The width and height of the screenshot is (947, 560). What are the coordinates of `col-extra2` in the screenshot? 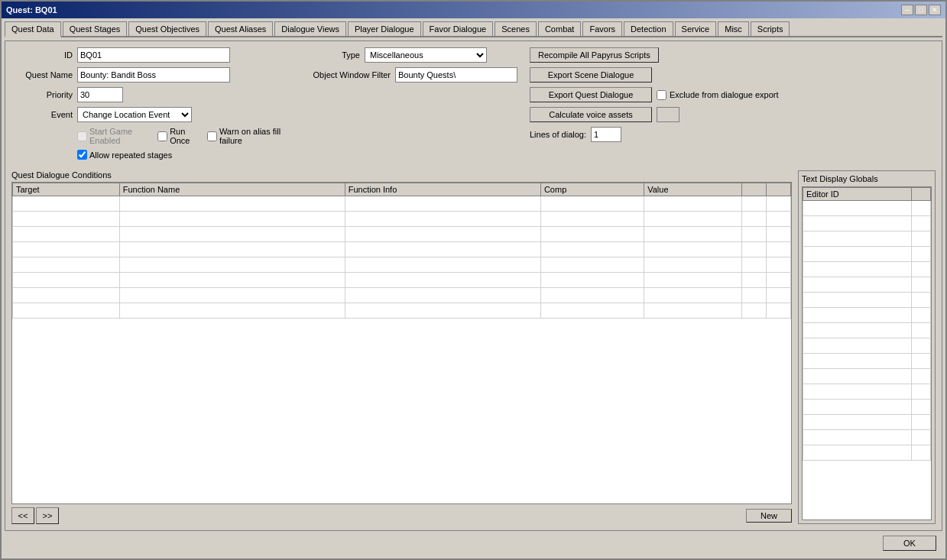 It's located at (779, 189).